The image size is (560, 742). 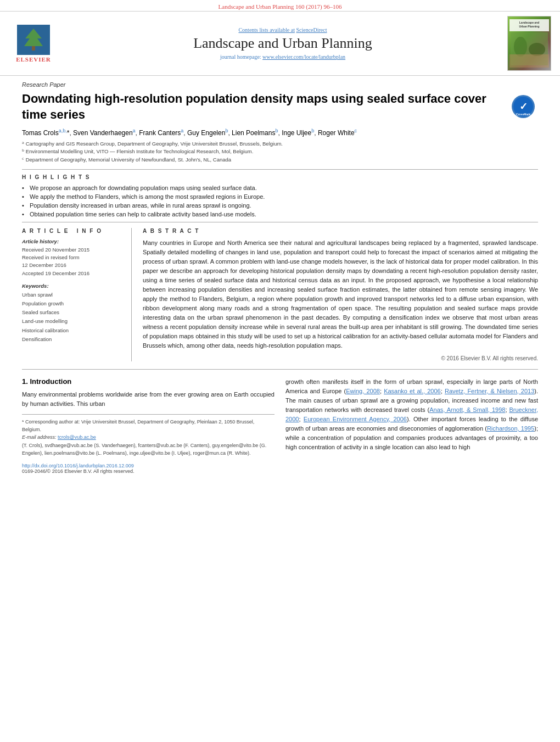 What do you see at coordinates (340, 231) in the screenshot?
I see `abstract-heading: A B S T R A C T` at bounding box center [340, 231].